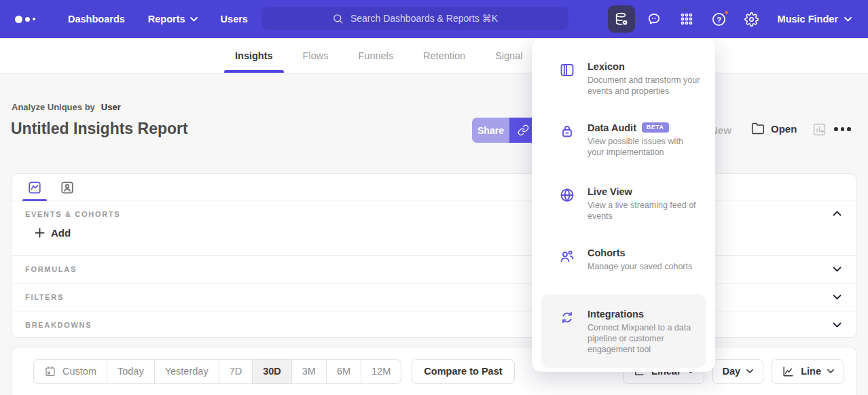 This screenshot has height=395, width=868. I want to click on settings-button, so click(752, 19).